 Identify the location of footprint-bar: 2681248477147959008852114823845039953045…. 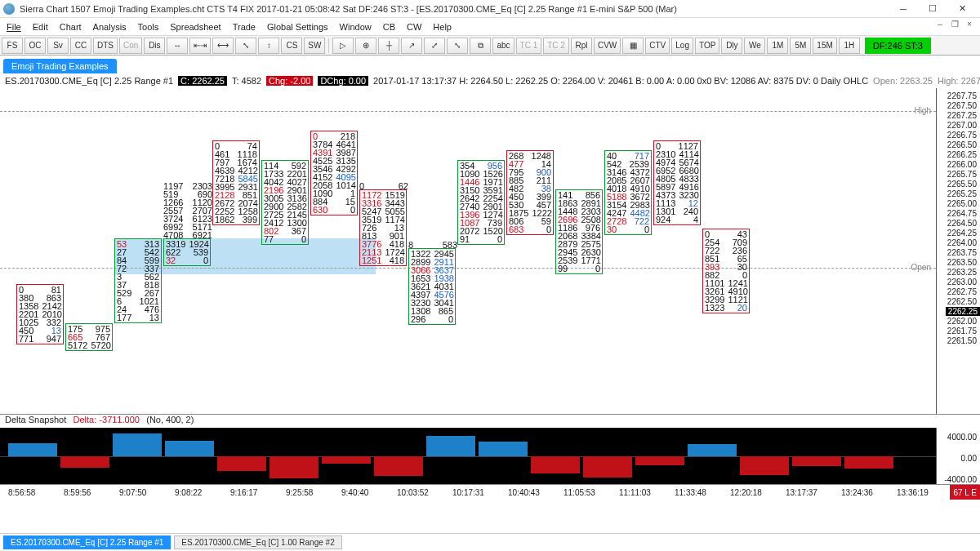
(530, 193).